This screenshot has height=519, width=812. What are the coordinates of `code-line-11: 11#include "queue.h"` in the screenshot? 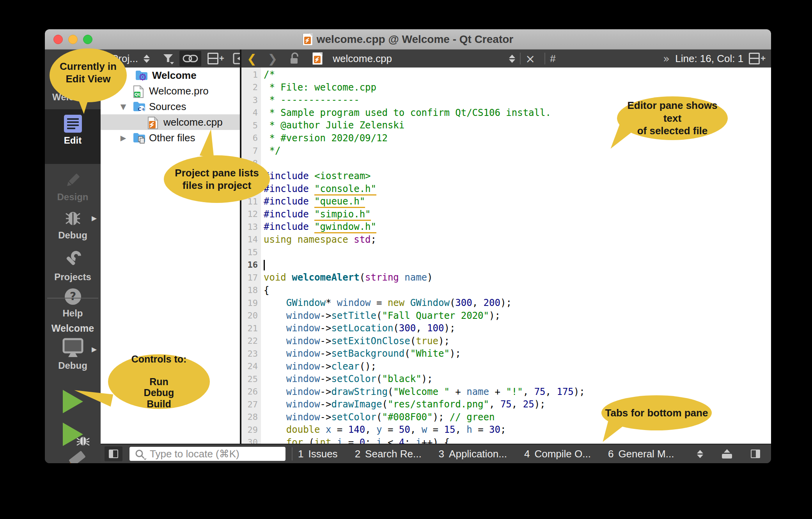 It's located at (506, 201).